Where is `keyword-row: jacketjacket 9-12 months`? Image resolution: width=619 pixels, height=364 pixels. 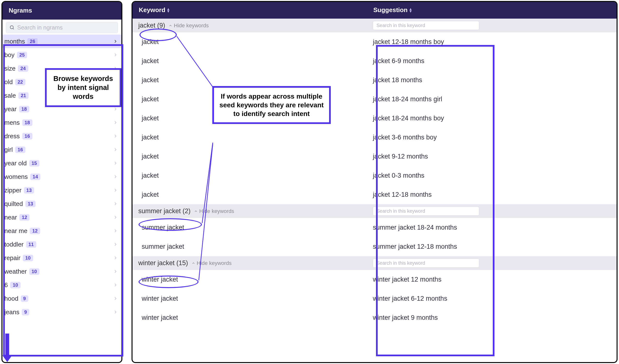 keyword-row: jacketjacket 9-12 months is located at coordinates (374, 156).